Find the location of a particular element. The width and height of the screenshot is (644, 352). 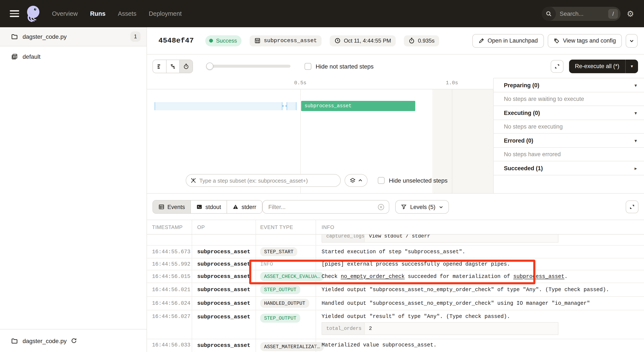

metadata-table: total_orders2 is located at coordinates (440, 329).